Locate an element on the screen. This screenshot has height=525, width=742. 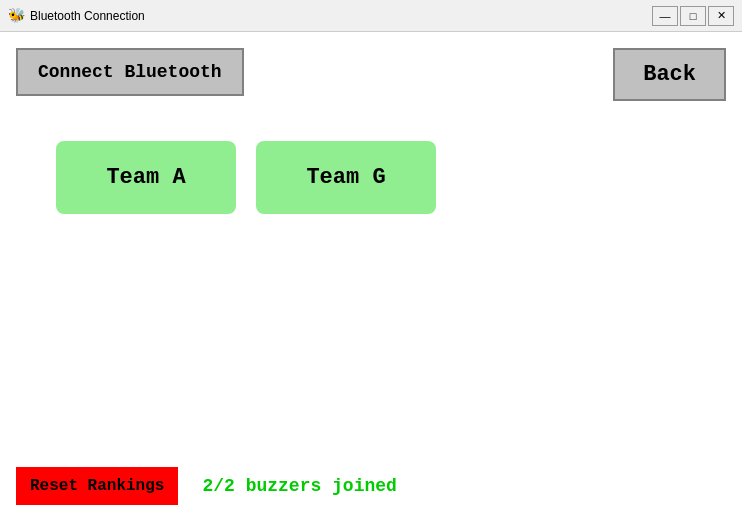
buzzers-joined-status: 2/2 buzzers joined is located at coordinates (299, 486).